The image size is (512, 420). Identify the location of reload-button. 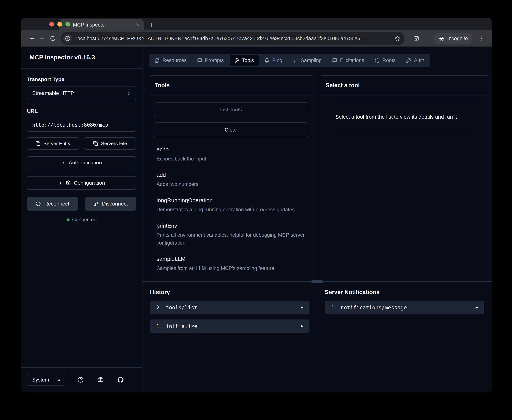
(53, 38).